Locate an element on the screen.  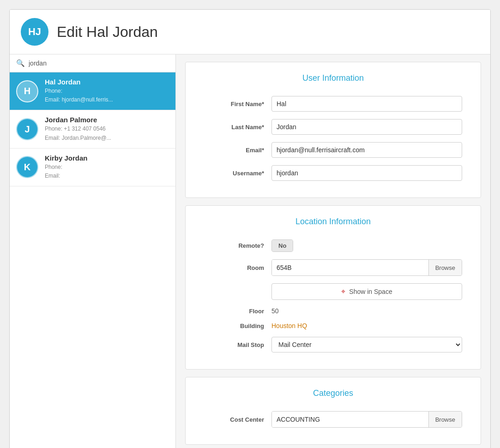
contact-avatar: H is located at coordinates (27, 91).